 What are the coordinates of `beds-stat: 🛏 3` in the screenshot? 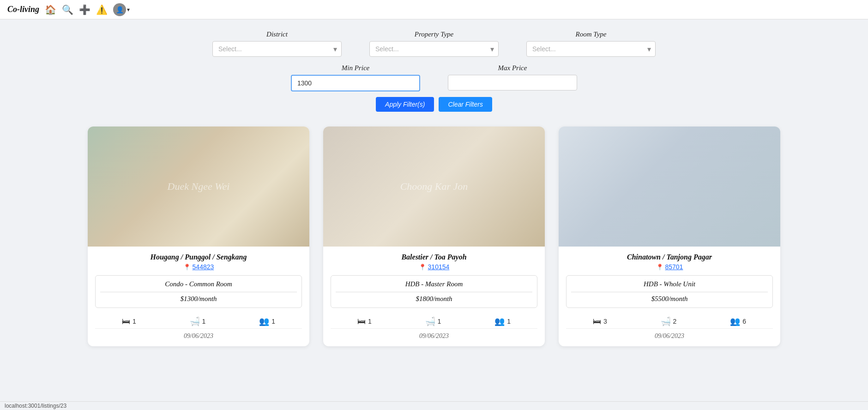 It's located at (600, 321).